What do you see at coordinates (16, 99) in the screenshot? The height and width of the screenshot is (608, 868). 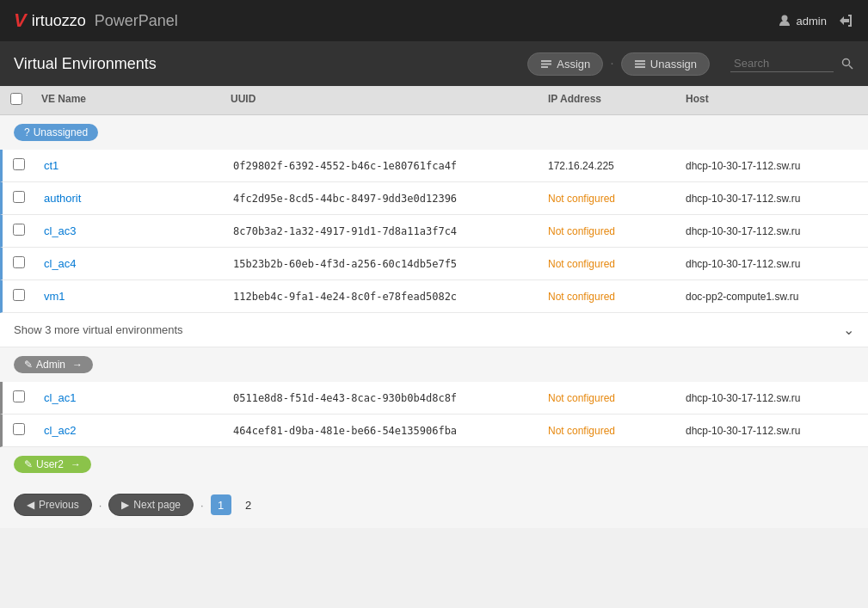 I see `select-all-checkbox` at bounding box center [16, 99].